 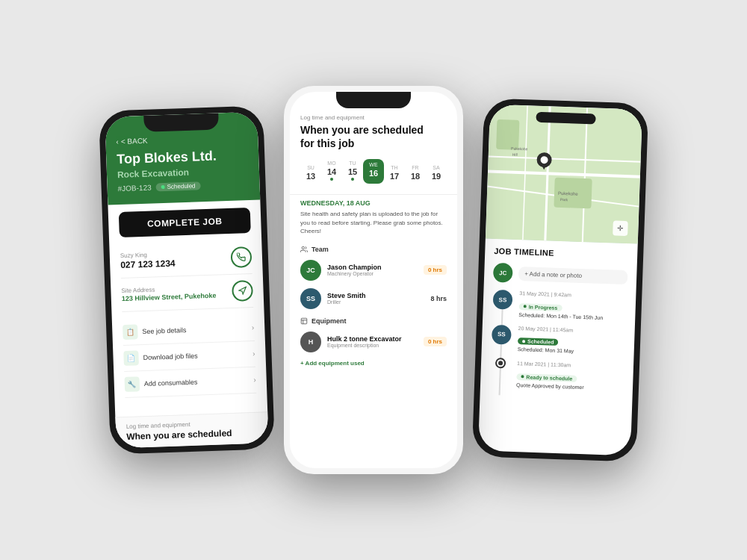 I want to click on contact-number: 027 123 1234, so click(x=148, y=264).